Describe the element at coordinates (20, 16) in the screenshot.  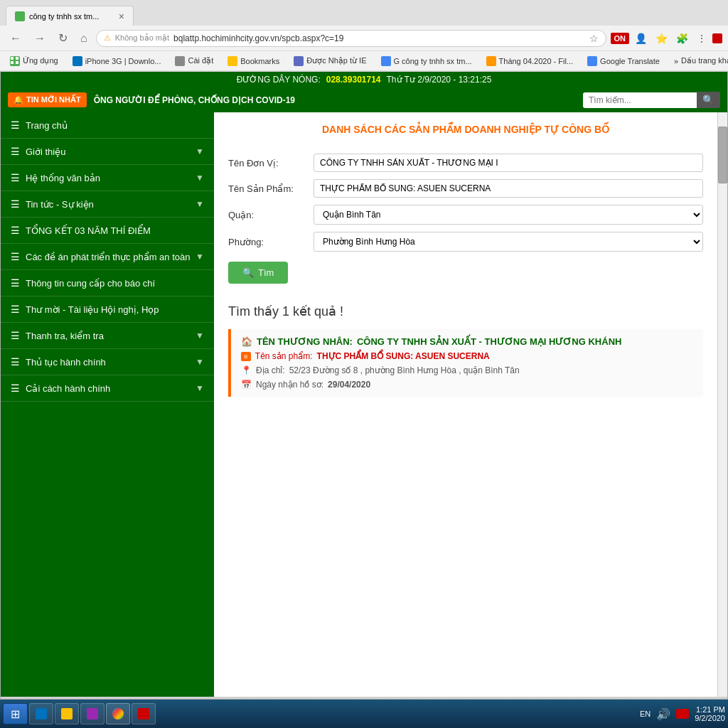
I see `tab-favicon` at that location.